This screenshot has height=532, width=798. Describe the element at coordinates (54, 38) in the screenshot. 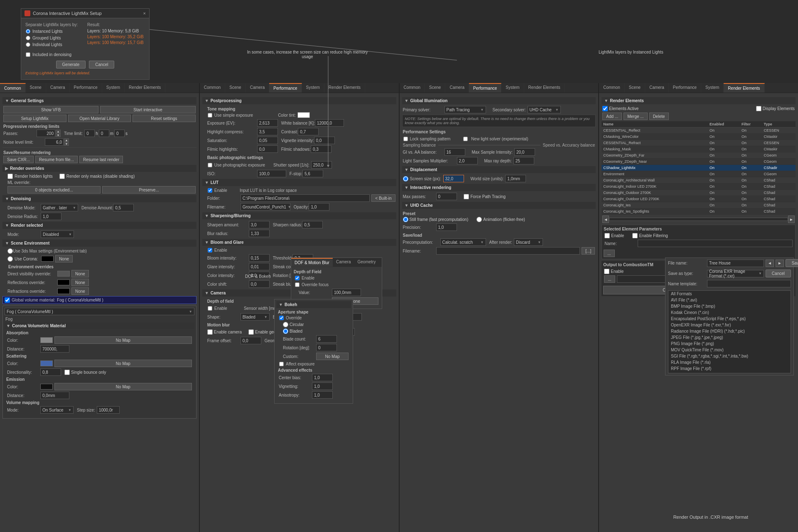

I see `radio-grouped: Grouped Lights` at that location.